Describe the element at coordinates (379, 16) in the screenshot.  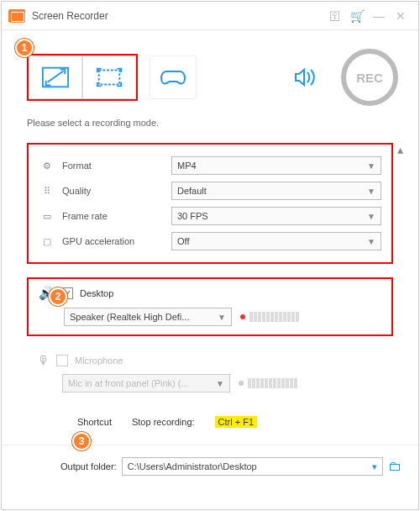
I see `minimize-button: —` at that location.